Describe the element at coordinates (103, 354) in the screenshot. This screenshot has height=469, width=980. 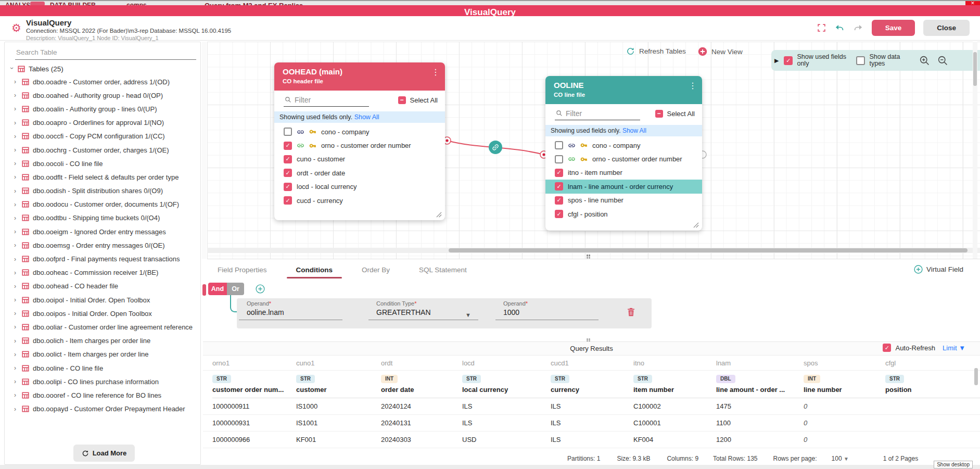
I see `table-list-item: ›dbo.oolict - Item charges per order lin…` at that location.